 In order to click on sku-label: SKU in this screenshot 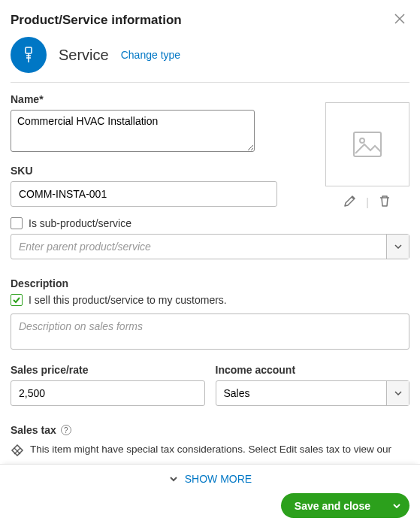, I will do `click(144, 171)`.